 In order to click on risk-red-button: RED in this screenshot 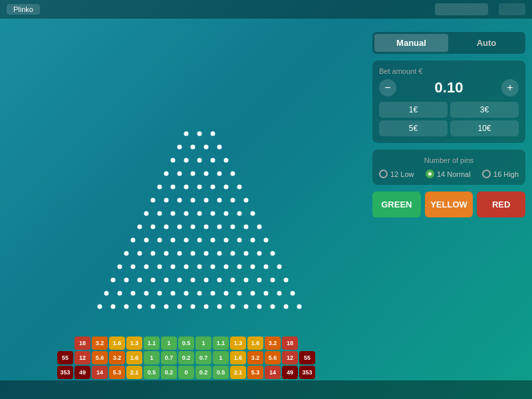, I will do `click(501, 205)`.